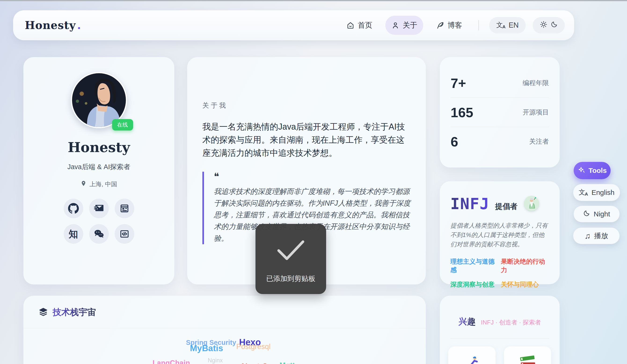 This screenshot has height=364, width=627. Describe the element at coordinates (596, 236) in the screenshot. I see `play-music-button: ♫ 播放` at that location.